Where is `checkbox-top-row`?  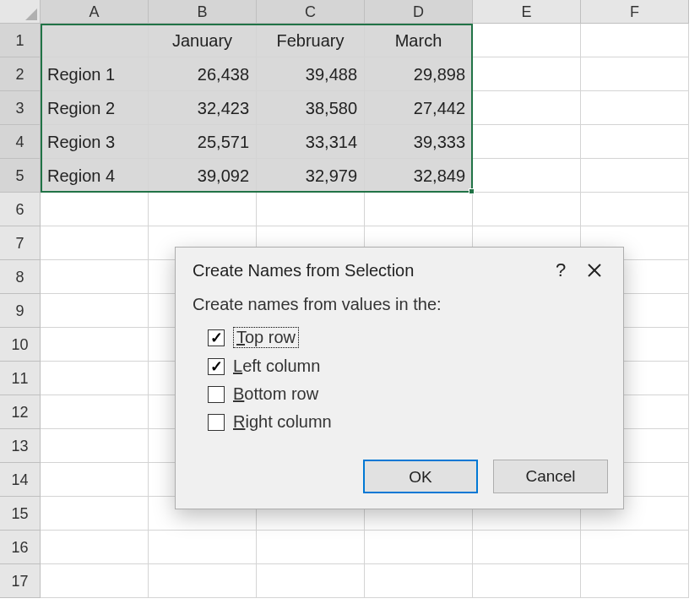 checkbox-top-row is located at coordinates (216, 338).